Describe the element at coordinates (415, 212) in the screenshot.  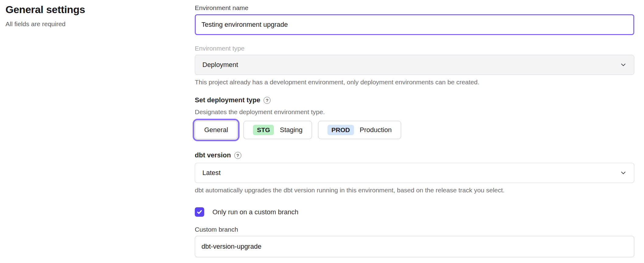
I see `custom-branch-checkbox-row: Only run on a custom branch` at that location.